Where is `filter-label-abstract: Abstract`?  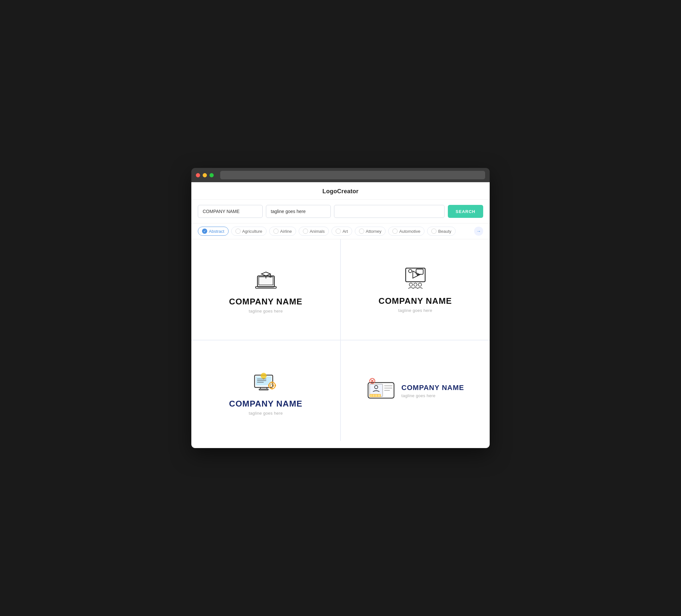 filter-label-abstract: Abstract is located at coordinates (217, 231).